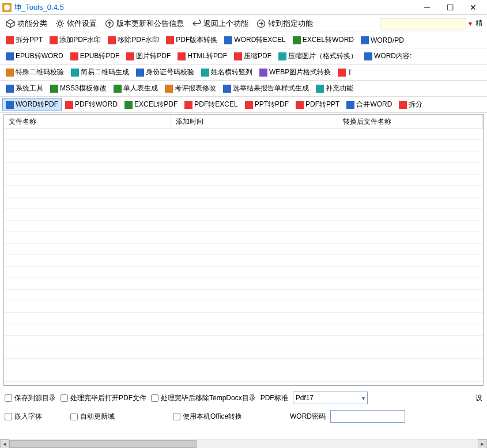 This screenshot has width=487, height=448. What do you see at coordinates (243, 89) in the screenshot?
I see `toolbar-row: 系统工具MSS3模板修改单人表生成考评报表修改选举结果报告单样式生成补充功能` at bounding box center [243, 89].